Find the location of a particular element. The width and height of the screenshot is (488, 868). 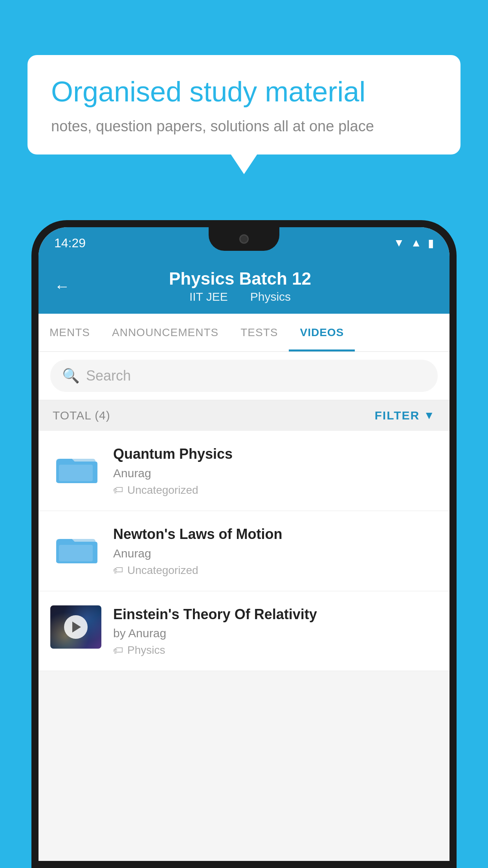

tab-ments: MENTS is located at coordinates (70, 333).